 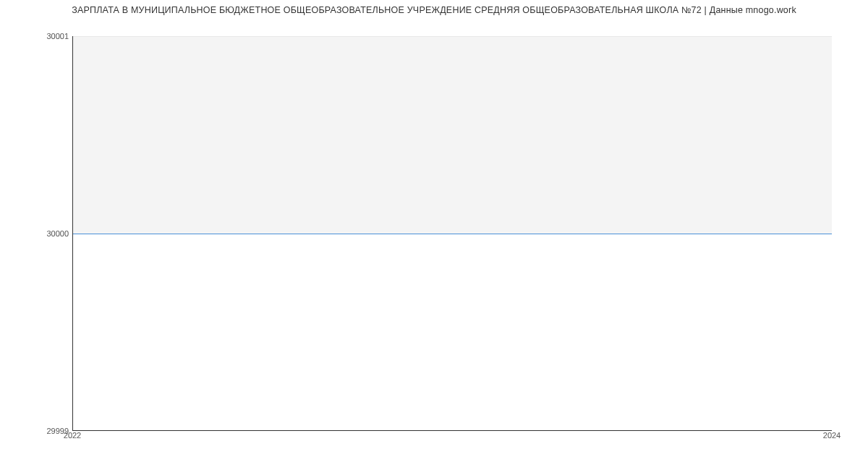 What do you see at coordinates (434, 10) in the screenshot?
I see `chart-title: ЗАРПЛАТА В МУНИЦИПАЛЬНОЕ БЮДЖЕТНОЕ ОБЩЕО…` at bounding box center [434, 10].